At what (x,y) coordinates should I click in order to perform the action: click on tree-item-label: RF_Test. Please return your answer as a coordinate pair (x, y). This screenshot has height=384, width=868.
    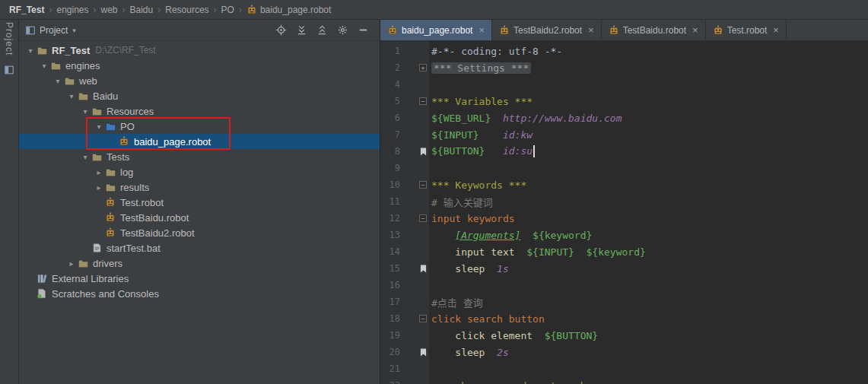
    Looking at the image, I should click on (71, 50).